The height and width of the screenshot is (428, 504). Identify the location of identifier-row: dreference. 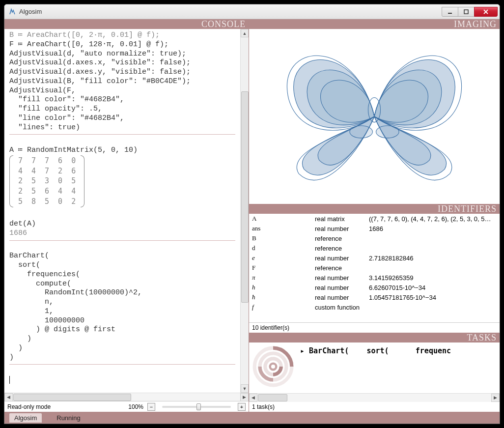
(374, 248).